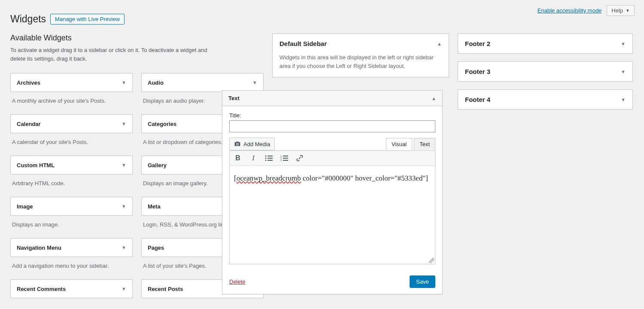 This screenshot has height=309, width=644. Describe the element at coordinates (203, 83) in the screenshot. I see `widget-audio: Audio ▼` at that location.